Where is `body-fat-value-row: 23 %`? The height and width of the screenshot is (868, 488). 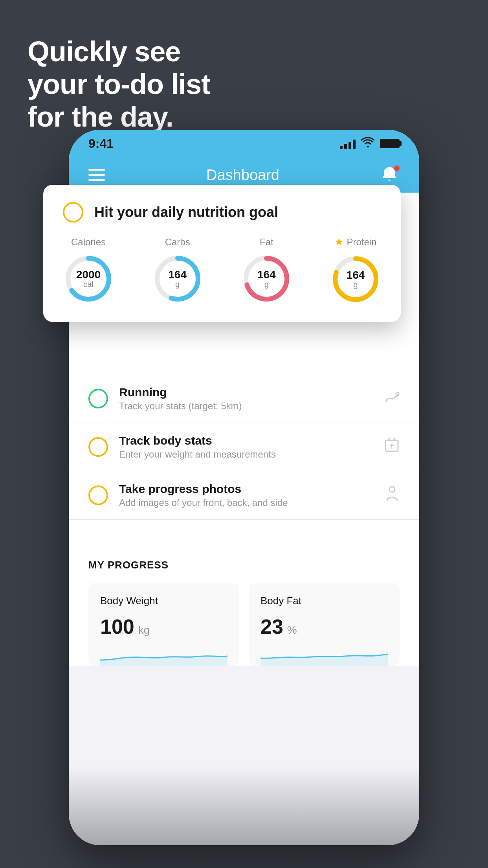
body-fat-value-row: 23 % is located at coordinates (324, 627).